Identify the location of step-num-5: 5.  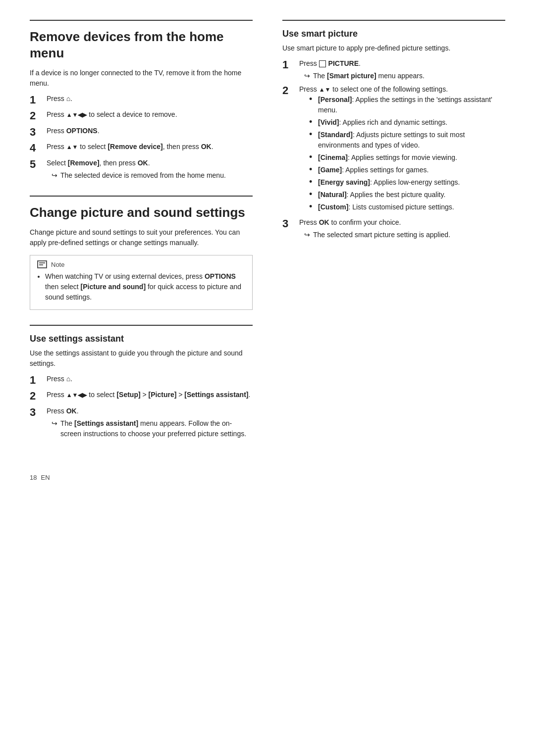
(37, 164).